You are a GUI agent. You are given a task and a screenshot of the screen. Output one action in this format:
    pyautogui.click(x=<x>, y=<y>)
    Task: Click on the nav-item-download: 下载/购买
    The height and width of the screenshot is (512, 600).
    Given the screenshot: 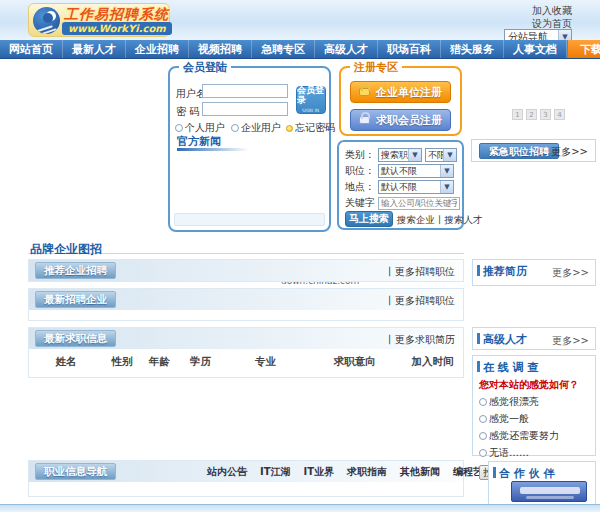 What is the action you would take?
    pyautogui.click(x=584, y=49)
    